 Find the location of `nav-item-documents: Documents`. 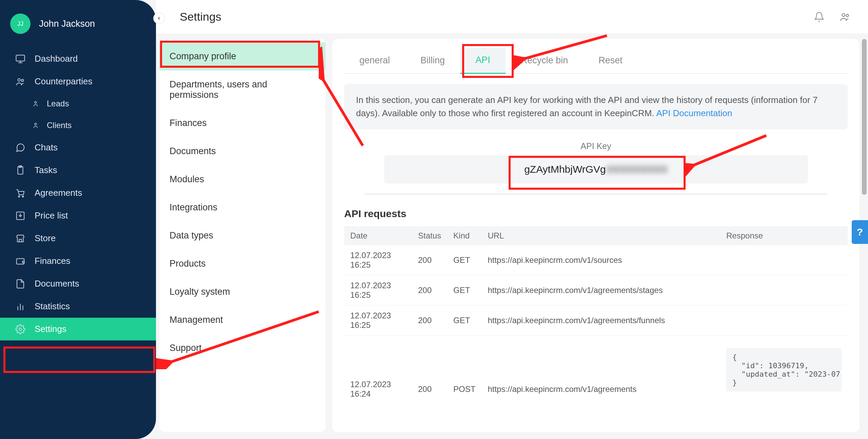

nav-item-documents: Documents is located at coordinates (78, 284).